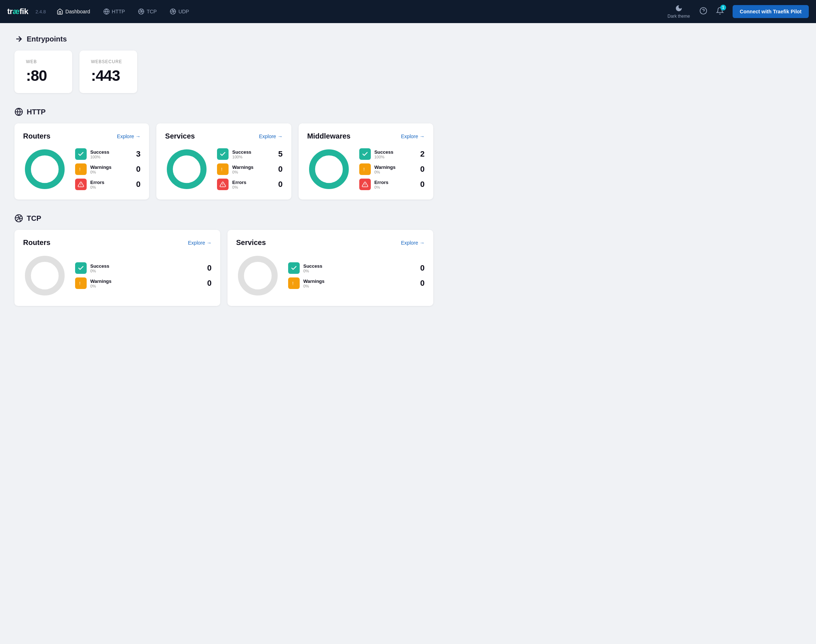 Image resolution: width=816 pixels, height=644 pixels. I want to click on entrypoint-name-web: WEB, so click(43, 62).